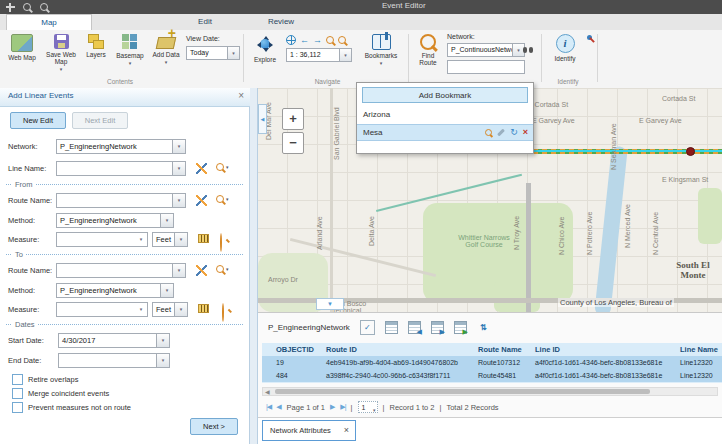 This screenshot has width=722, height=444. I want to click on scroll-left-icon: ◀, so click(268, 392).